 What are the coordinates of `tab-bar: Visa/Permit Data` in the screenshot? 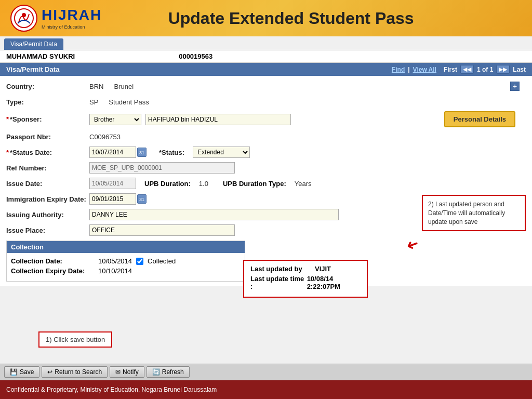 It's located at (266, 44).